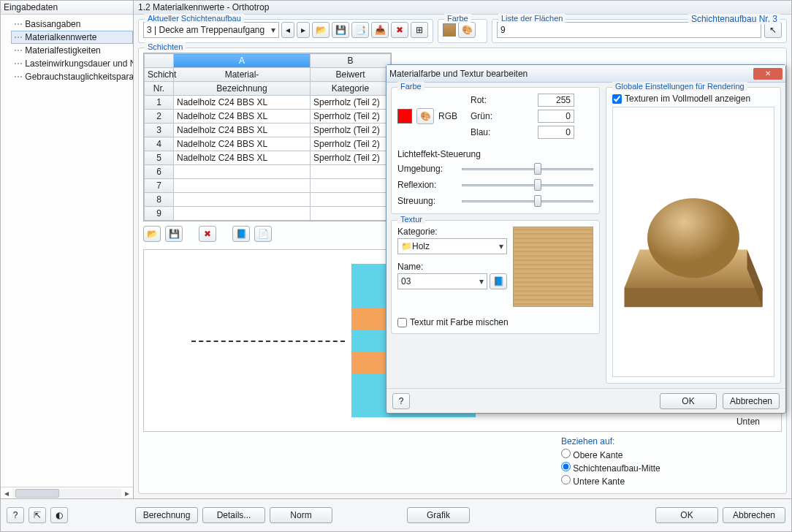  Describe the element at coordinates (495, 277) in the screenshot. I see `group-textur: Textur Kategorie: 📁 Holz▾ Name: 03▾ 📘` at that location.